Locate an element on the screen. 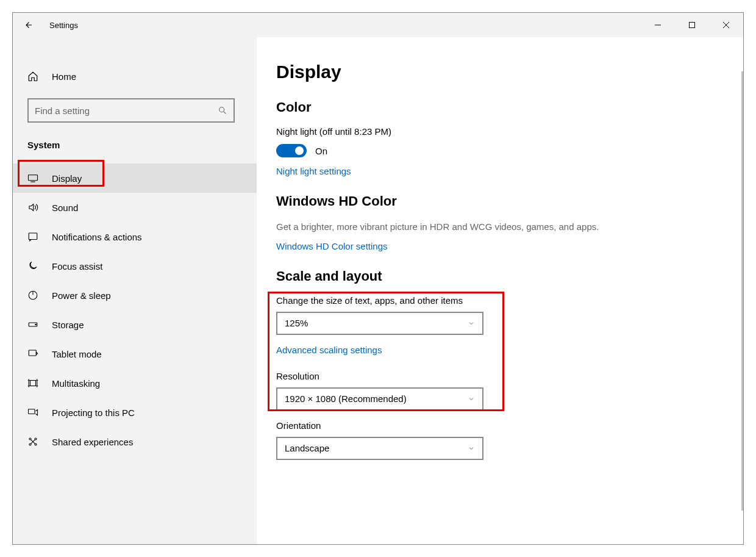 Image resolution: width=756 pixels, height=557 pixels. sidebar-item-label: Sound is located at coordinates (62, 207).